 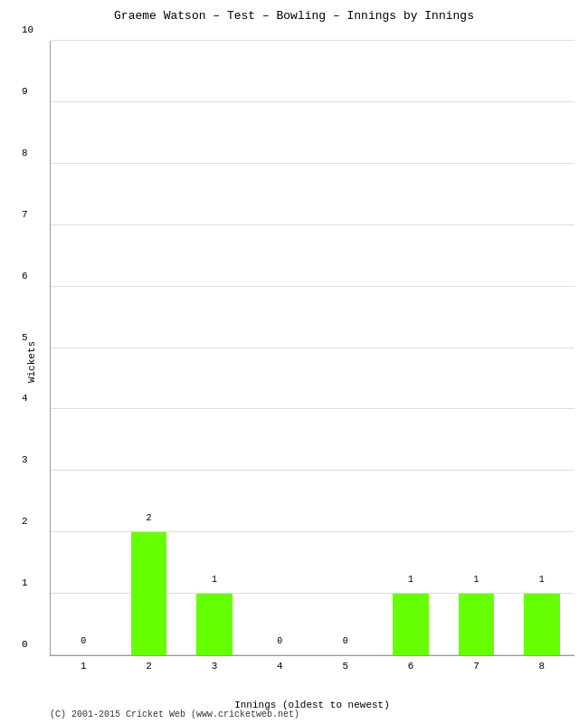 What do you see at coordinates (280, 641) in the screenshot?
I see `bar-label-4: 0` at bounding box center [280, 641].